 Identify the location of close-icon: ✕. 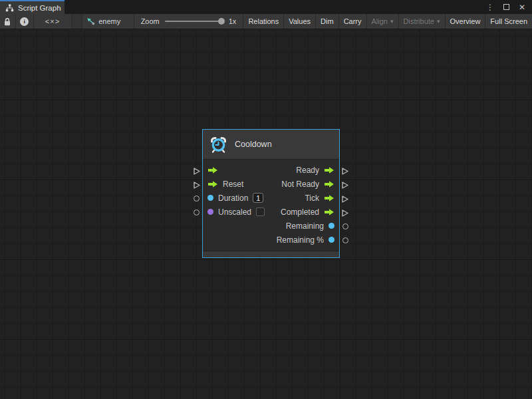
(522, 7).